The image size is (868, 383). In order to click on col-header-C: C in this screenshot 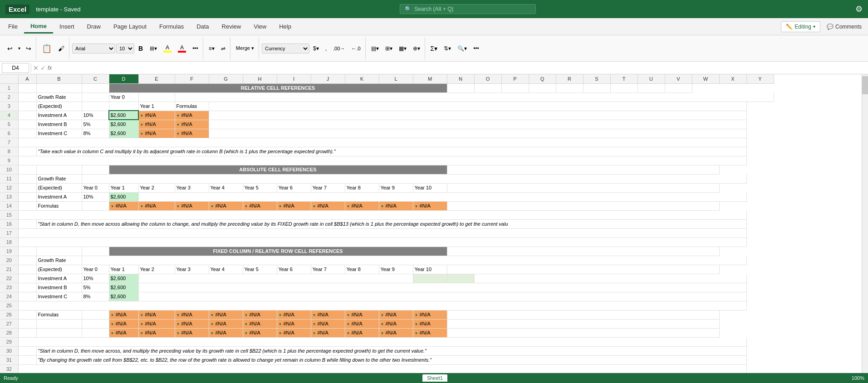, I will do `click(95, 79)`.